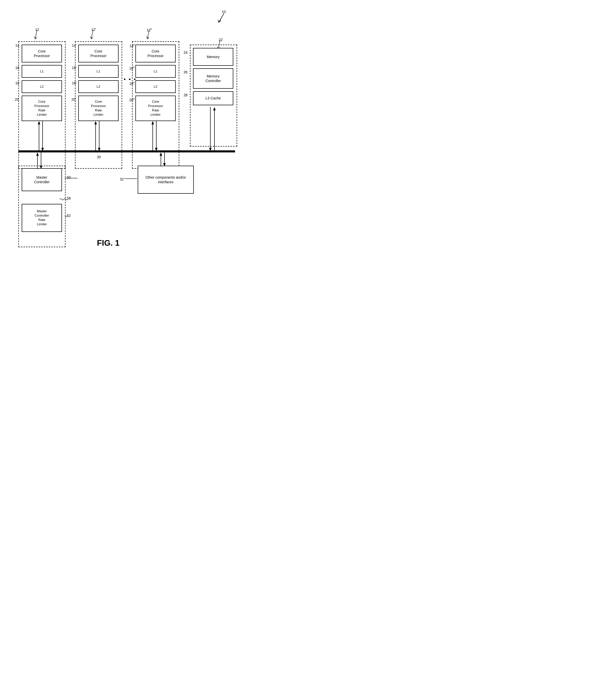  I want to click on ref-32: 32, so click(122, 179).